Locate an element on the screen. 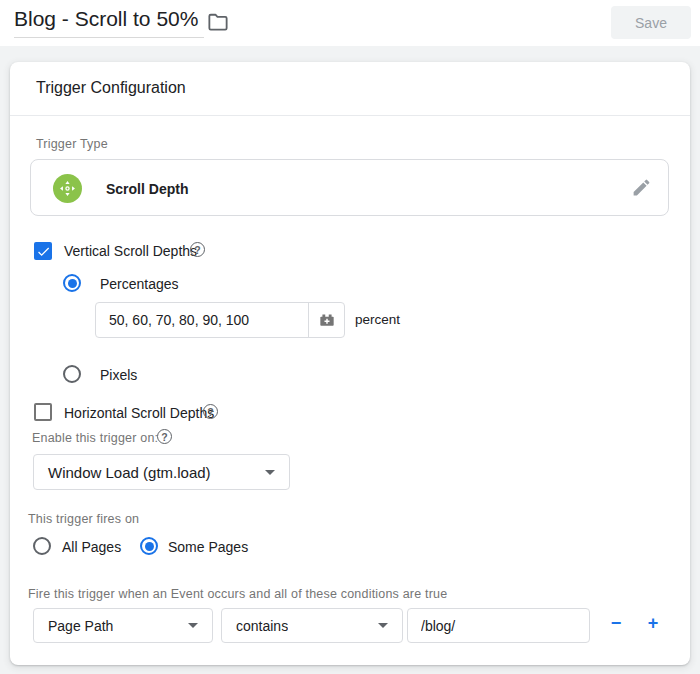  condition-variable-dropdown: Page Path is located at coordinates (123, 626).